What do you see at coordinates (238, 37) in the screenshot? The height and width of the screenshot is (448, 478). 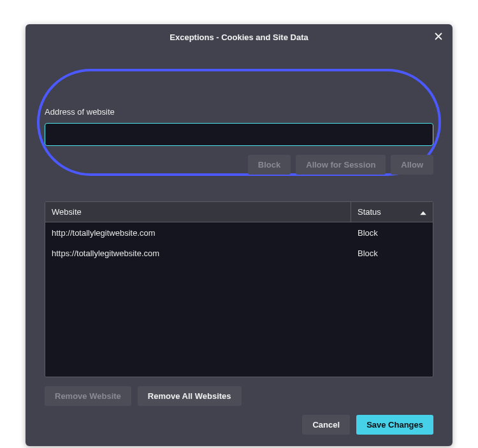 I see `dialog-title: Exceptions - Cookies and Site Data` at bounding box center [238, 37].